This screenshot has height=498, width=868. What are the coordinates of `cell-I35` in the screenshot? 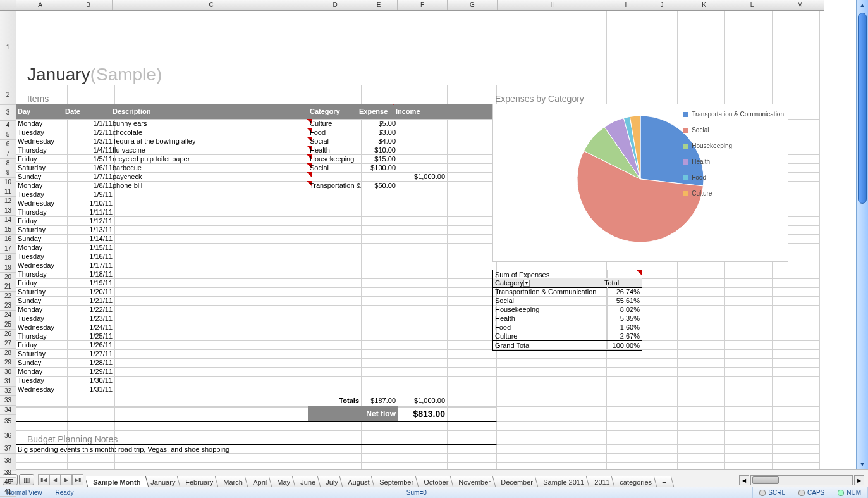 It's located at (622, 400).